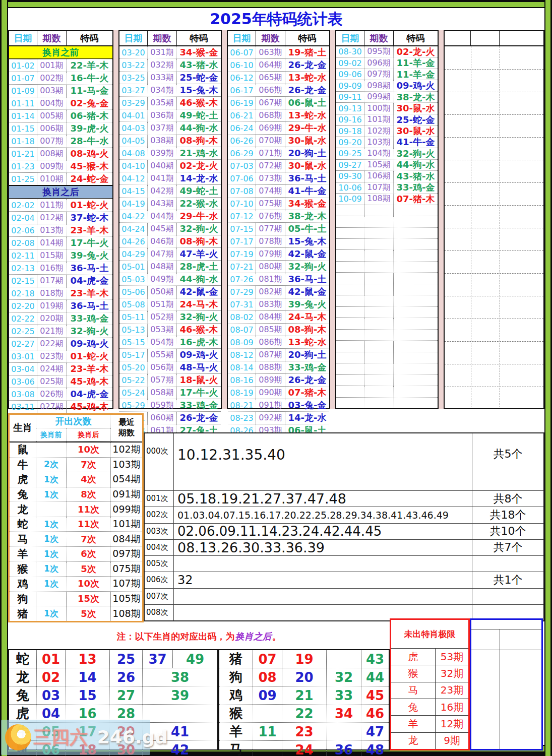  What do you see at coordinates (60, 205) in the screenshot?
I see `draw-row: 02-02011期01-蛇-火` at bounding box center [60, 205].